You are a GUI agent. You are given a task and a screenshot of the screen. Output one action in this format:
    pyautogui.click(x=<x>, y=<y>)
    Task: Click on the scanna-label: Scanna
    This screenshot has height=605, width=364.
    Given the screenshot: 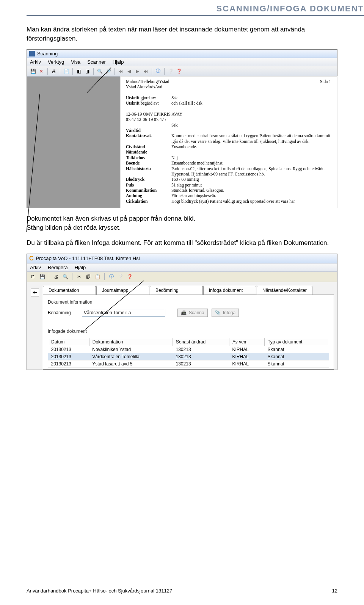 What is the action you would take?
    pyautogui.click(x=196, y=313)
    